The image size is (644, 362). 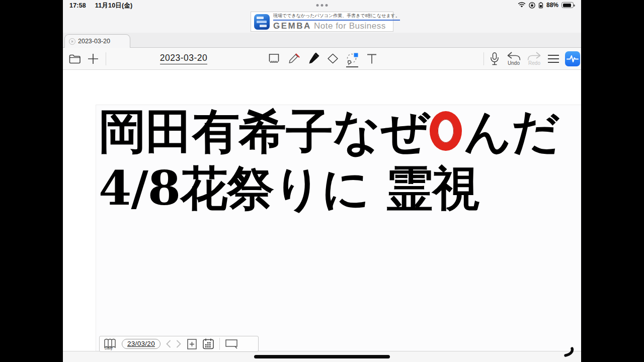 I want to click on status-bar: 17:58 11月10日(金), so click(x=322, y=6).